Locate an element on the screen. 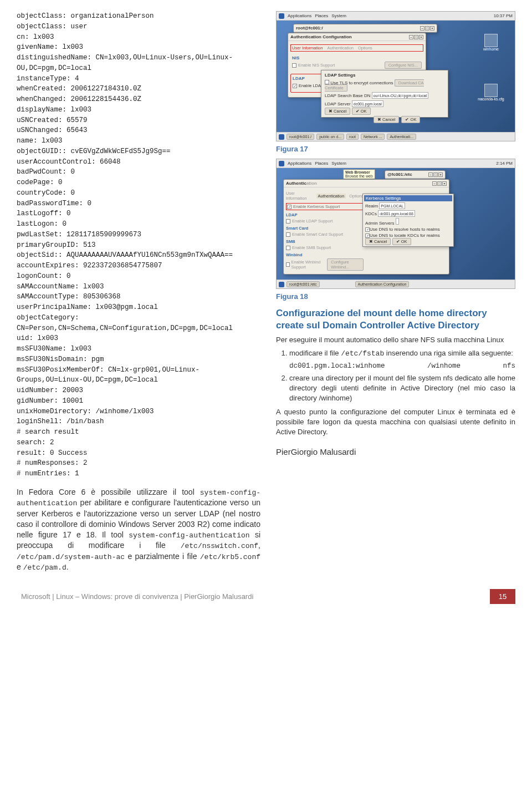  auth-config-title: Authentication Configuration is located at coordinates (321, 37).